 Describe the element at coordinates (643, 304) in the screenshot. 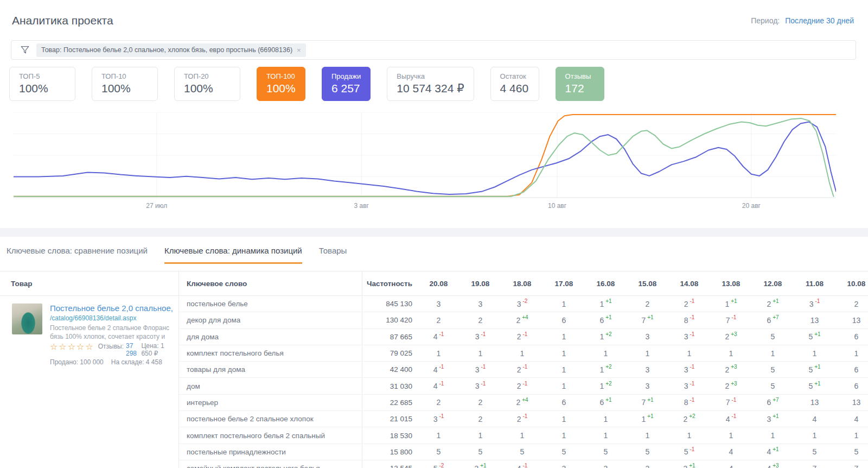

I see `position-cells: 333-211+122-11+12+13-12` at that location.